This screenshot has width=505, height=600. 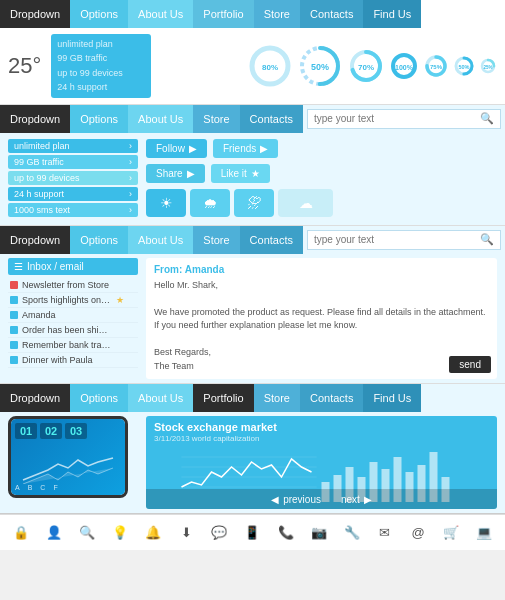 What do you see at coordinates (327, 66) in the screenshot?
I see `charts-row: 80% 50% 70%` at bounding box center [327, 66].